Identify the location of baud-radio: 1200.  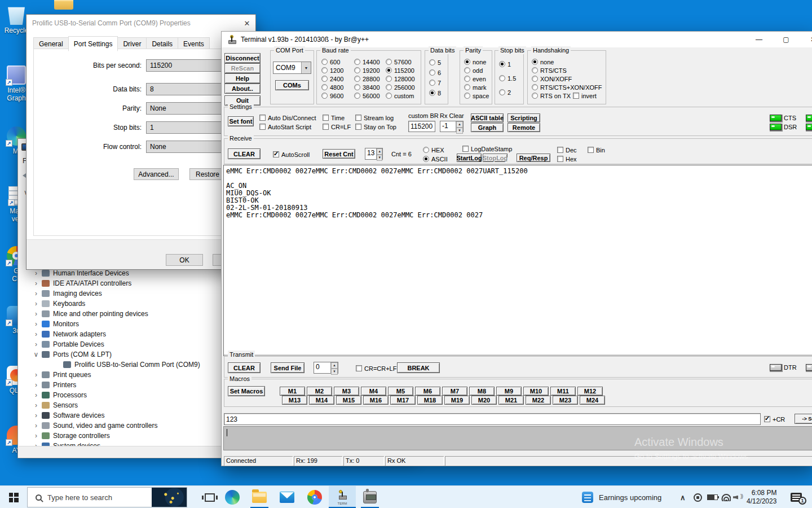
(333, 70).